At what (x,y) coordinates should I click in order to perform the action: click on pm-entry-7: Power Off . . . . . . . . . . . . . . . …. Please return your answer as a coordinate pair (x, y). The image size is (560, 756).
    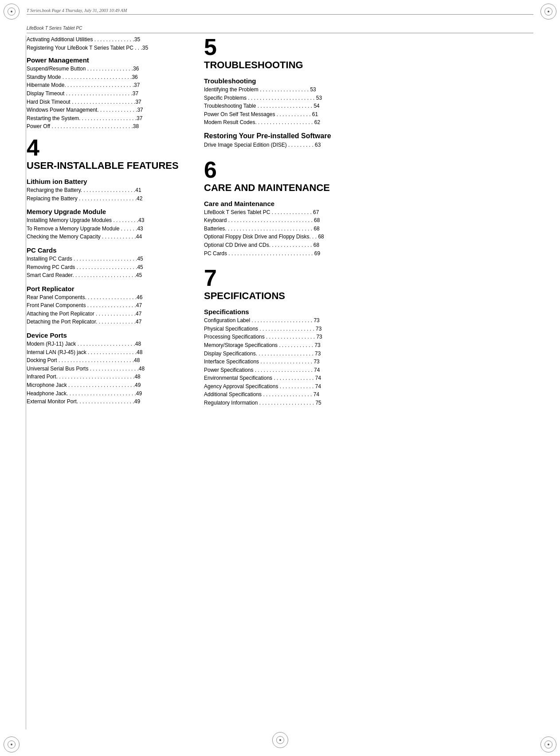
    Looking at the image, I should click on (106, 127).